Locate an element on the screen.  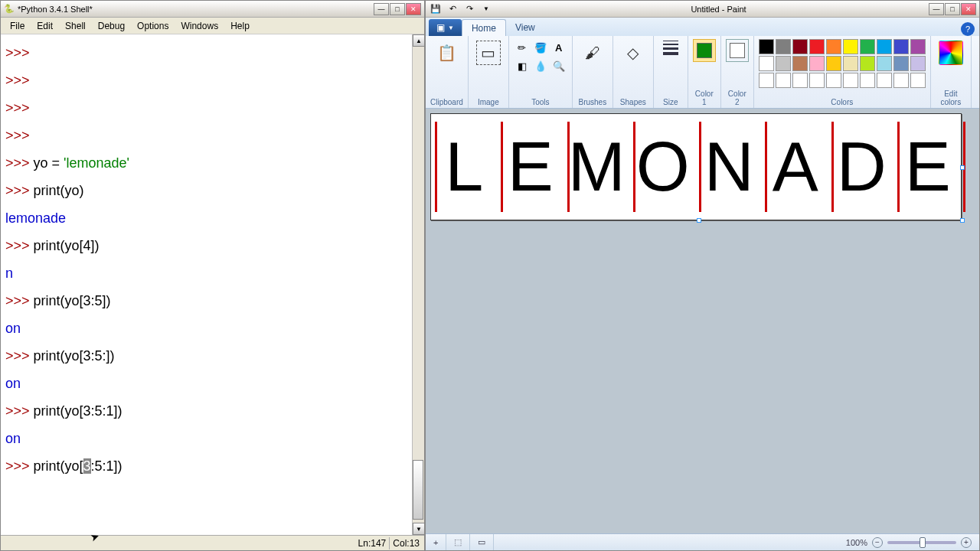
vertical-scrollbar: ▲ ▼ is located at coordinates (418, 285).